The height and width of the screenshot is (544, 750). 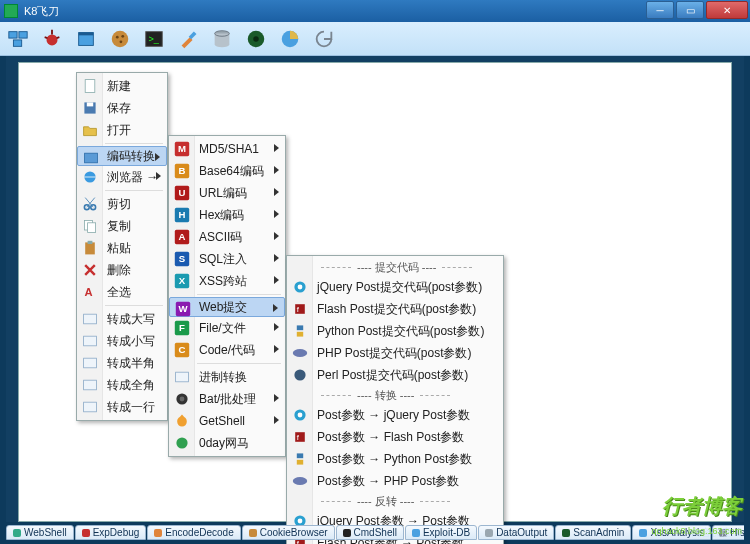 I want to click on terminal-icon: >_, so click(x=154, y=39).